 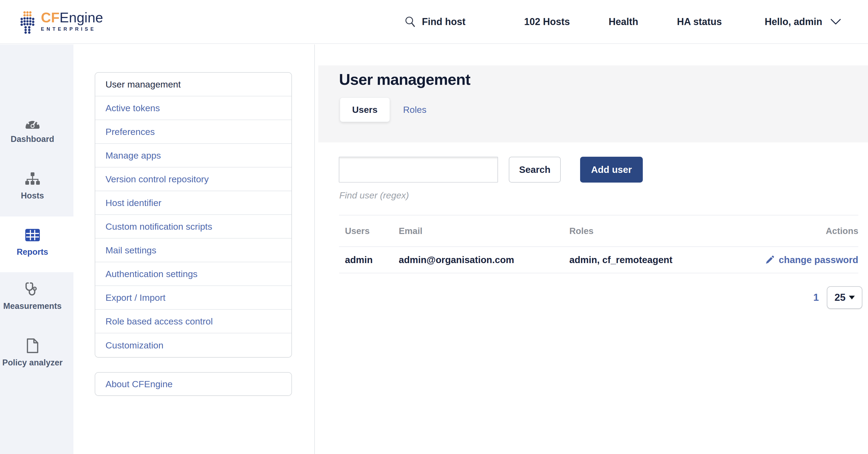 What do you see at coordinates (593, 104) in the screenshot?
I see `page-header-band: User management Users Roles` at bounding box center [593, 104].